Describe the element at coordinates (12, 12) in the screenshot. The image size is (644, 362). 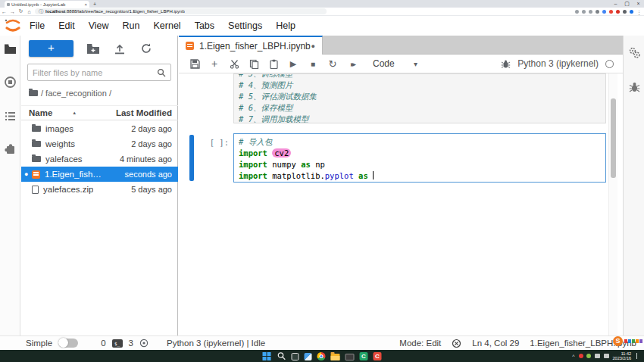
I see `forward-icon: →` at that location.